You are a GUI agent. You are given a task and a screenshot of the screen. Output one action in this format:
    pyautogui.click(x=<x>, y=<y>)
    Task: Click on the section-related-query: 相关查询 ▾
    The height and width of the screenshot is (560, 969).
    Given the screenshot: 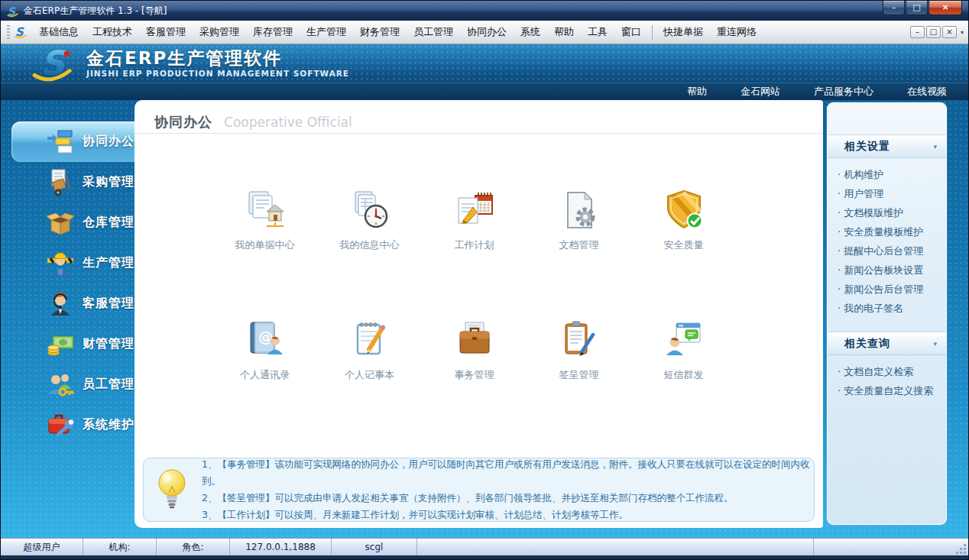 What is the action you would take?
    pyautogui.click(x=886, y=344)
    